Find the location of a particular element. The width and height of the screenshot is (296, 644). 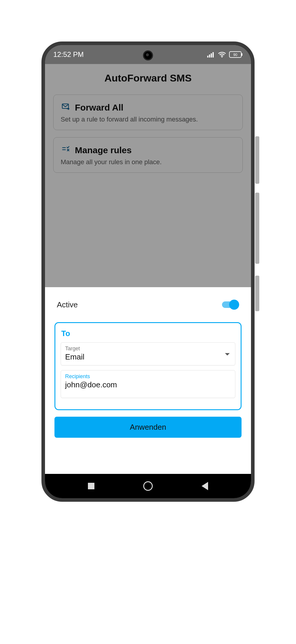

card-title: Forward All is located at coordinates (99, 108).